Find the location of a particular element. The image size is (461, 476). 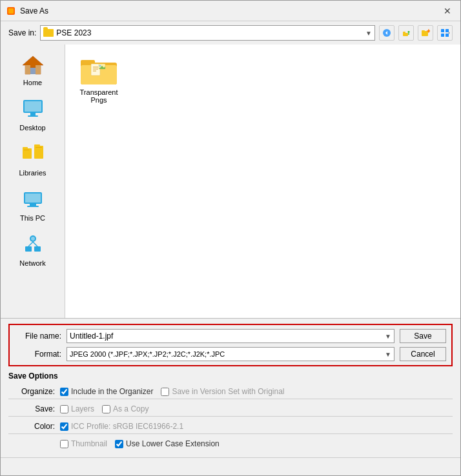

libraries-icon is located at coordinates (33, 155).